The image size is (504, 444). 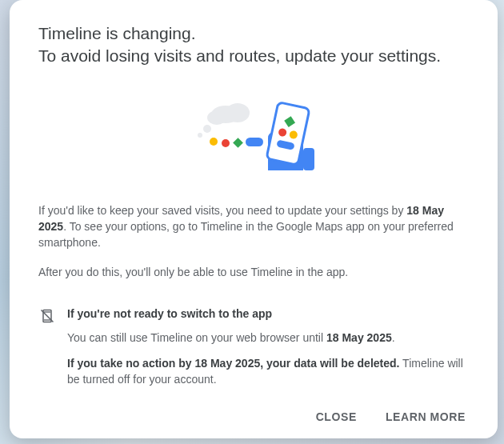 I want to click on dot-yellow-icon, so click(x=214, y=142).